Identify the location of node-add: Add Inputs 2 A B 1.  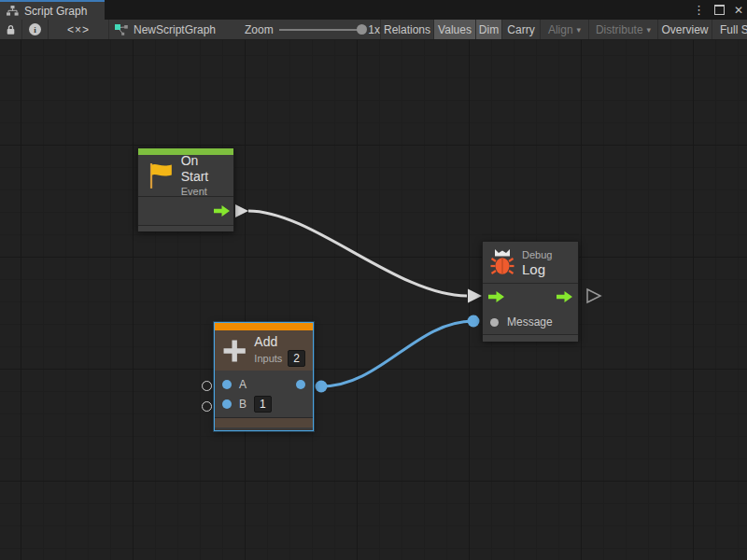
(263, 377).